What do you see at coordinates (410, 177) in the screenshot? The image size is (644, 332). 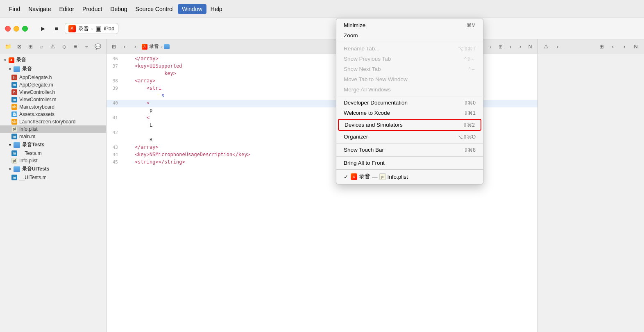 I see `menu-workspace-item: ✓ A 录音 — pl Info.plist` at bounding box center [410, 177].